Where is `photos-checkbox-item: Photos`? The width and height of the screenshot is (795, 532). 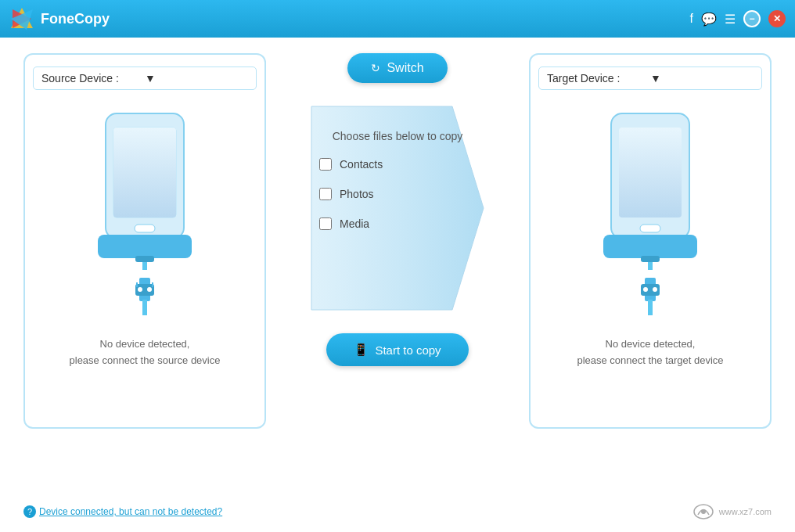
photos-checkbox-item: Photos is located at coordinates (398, 194).